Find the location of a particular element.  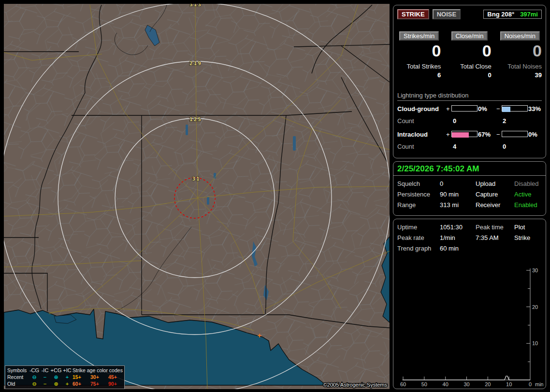

pos-ic-recent-icon: + is located at coordinates (67, 377).